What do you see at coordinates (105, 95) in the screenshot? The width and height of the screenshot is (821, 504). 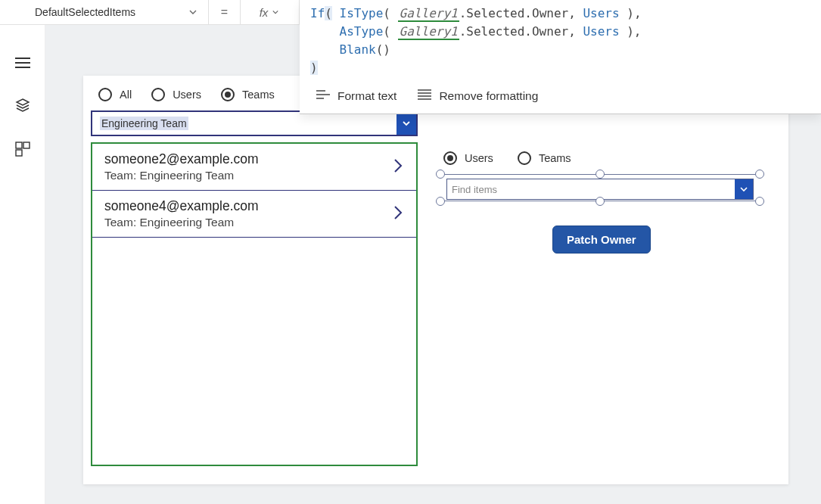 I see `radio-all` at bounding box center [105, 95].